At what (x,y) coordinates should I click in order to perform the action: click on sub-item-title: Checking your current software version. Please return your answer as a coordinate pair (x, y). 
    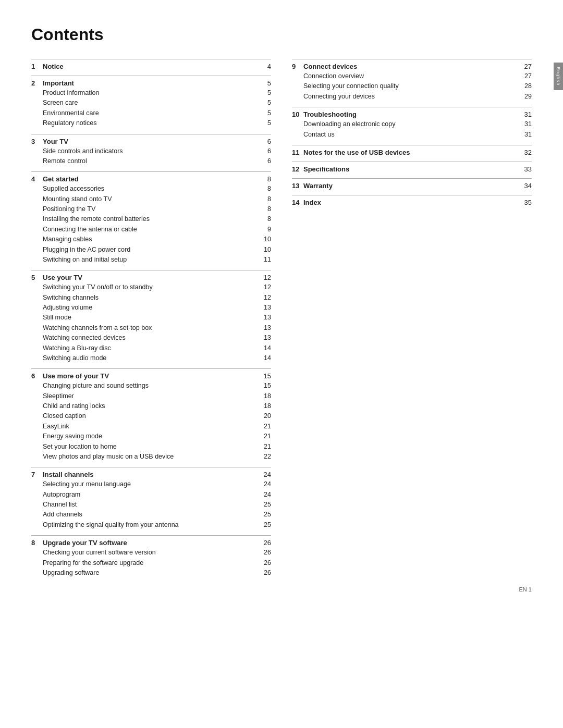
    Looking at the image, I should click on (151, 552).